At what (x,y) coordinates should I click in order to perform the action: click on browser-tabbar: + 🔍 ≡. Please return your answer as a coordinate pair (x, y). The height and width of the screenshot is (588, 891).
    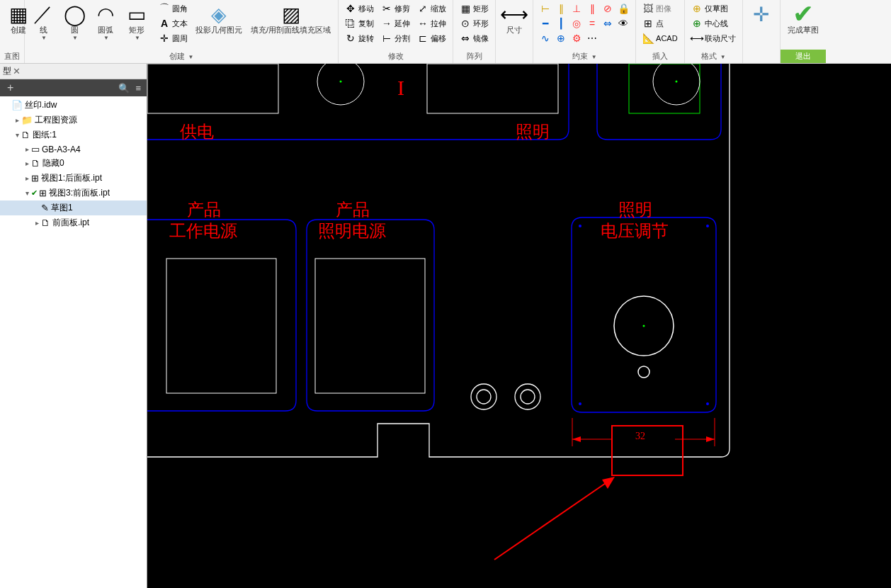
    Looking at the image, I should click on (74, 88).